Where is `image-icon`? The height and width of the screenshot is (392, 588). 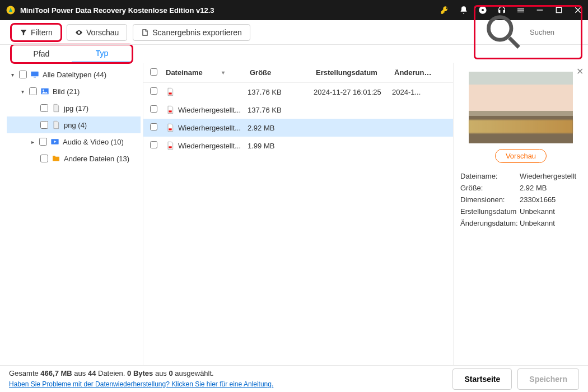
image-icon is located at coordinates (45, 91).